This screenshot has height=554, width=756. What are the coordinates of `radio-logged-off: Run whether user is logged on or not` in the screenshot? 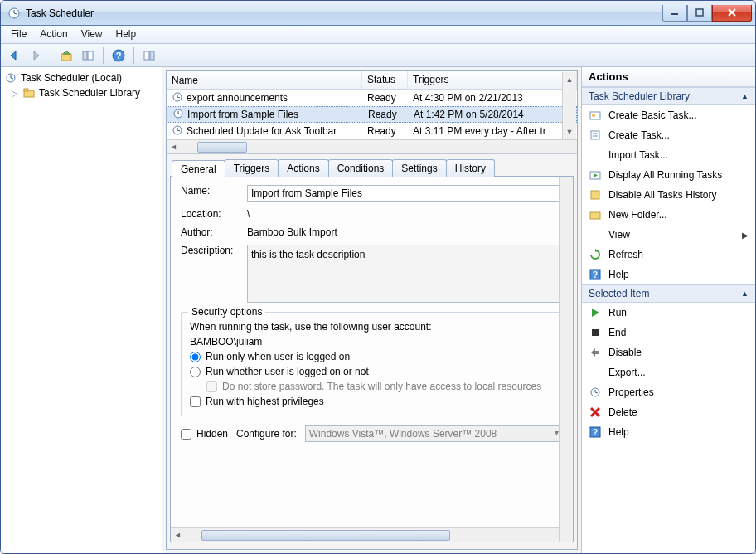 It's located at (371, 372).